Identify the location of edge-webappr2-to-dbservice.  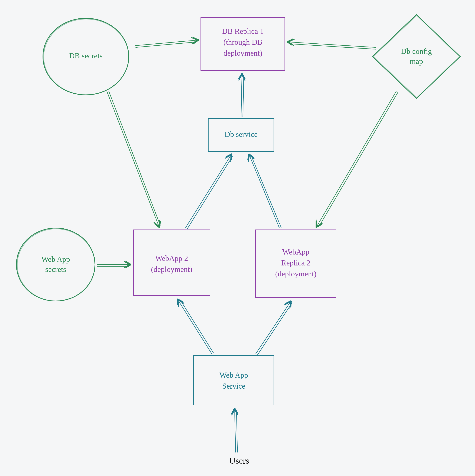
(265, 192).